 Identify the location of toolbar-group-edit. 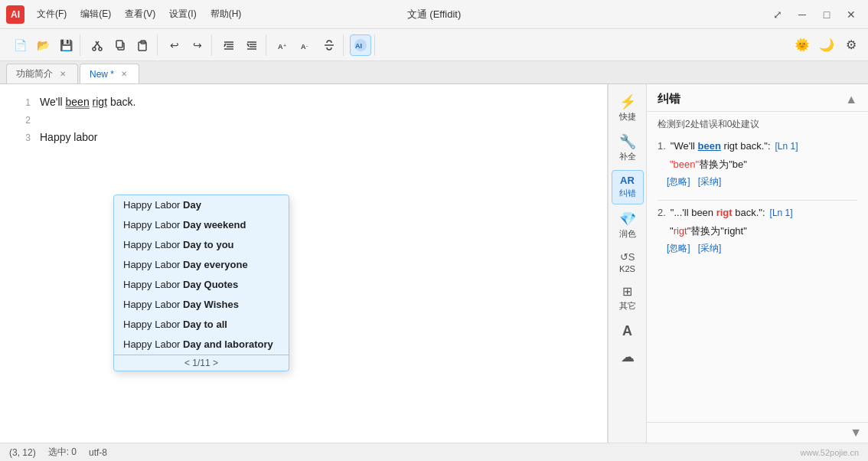
(121, 45).